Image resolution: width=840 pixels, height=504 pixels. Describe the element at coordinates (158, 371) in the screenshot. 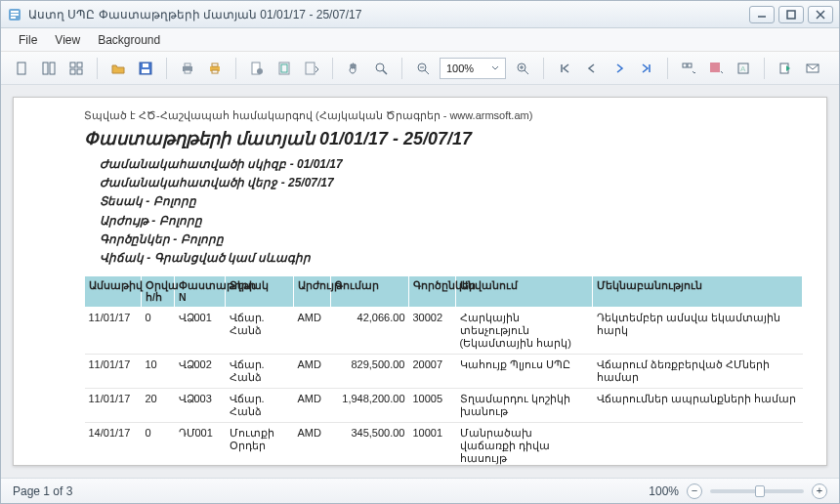

I see `table-cell: 10` at that location.